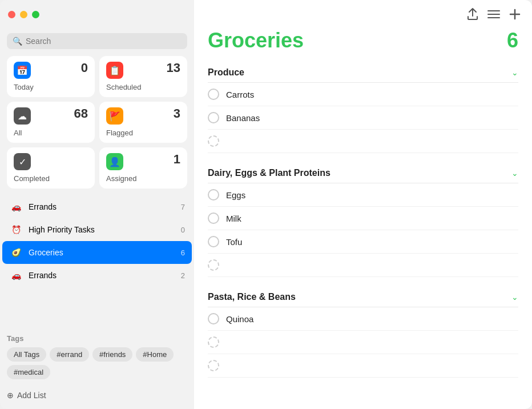  What do you see at coordinates (256, 41) in the screenshot?
I see `list-title: Groceries` at bounding box center [256, 41].